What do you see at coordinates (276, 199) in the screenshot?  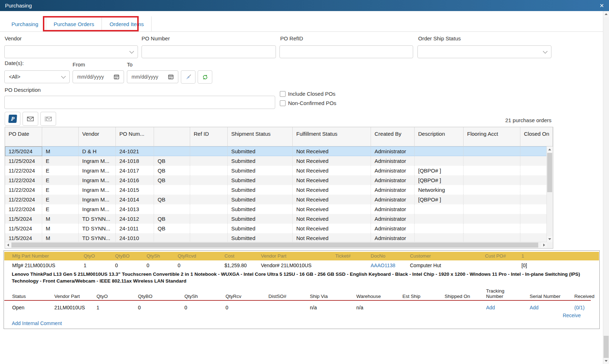 I see `po-table-row: 11/22/2024EIngram M...24-1014QBSubmitted…` at bounding box center [276, 199].